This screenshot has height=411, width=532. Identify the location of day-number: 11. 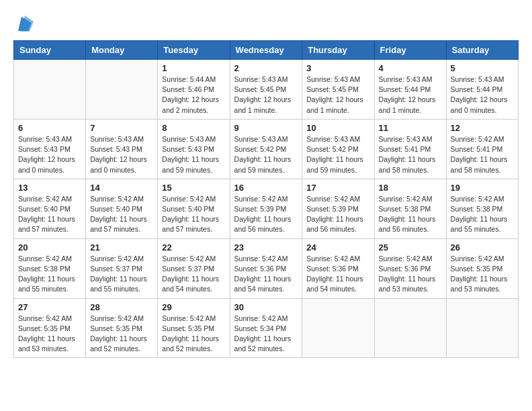
(410, 128).